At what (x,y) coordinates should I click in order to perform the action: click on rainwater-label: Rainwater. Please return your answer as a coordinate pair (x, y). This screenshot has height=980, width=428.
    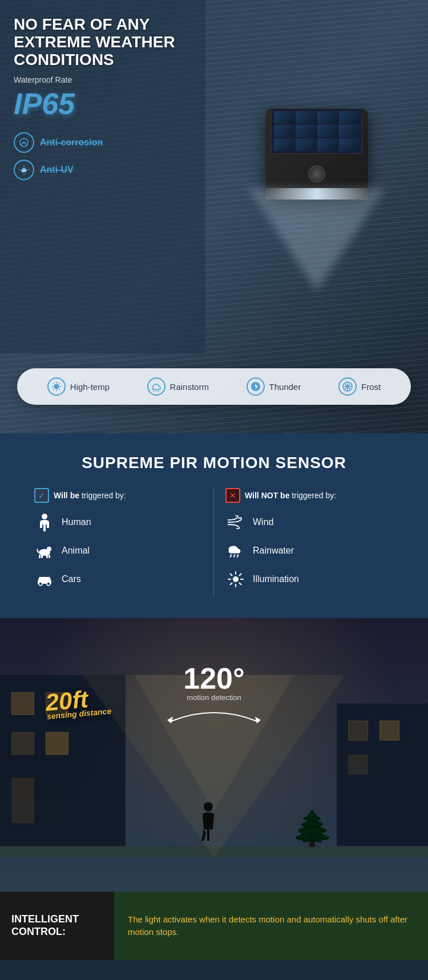
    Looking at the image, I should click on (273, 551).